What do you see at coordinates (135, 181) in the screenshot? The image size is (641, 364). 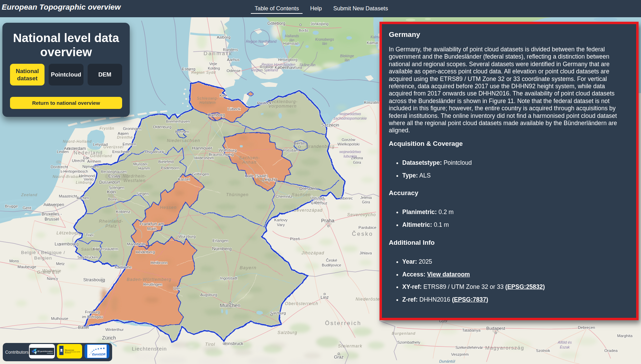 I see `svg-text: Westfalen` at bounding box center [135, 181].